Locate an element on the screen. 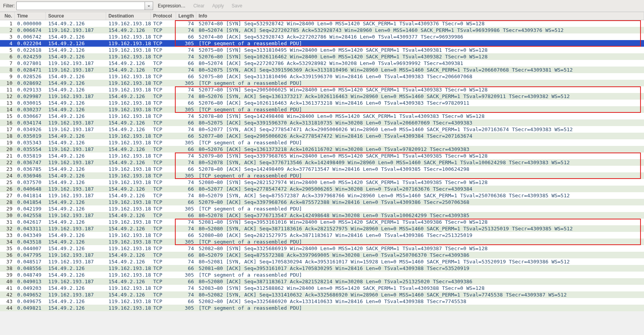  packet-row: 410.049203154.49.2.126119.162.193.187TCP… is located at coordinates (322, 288).